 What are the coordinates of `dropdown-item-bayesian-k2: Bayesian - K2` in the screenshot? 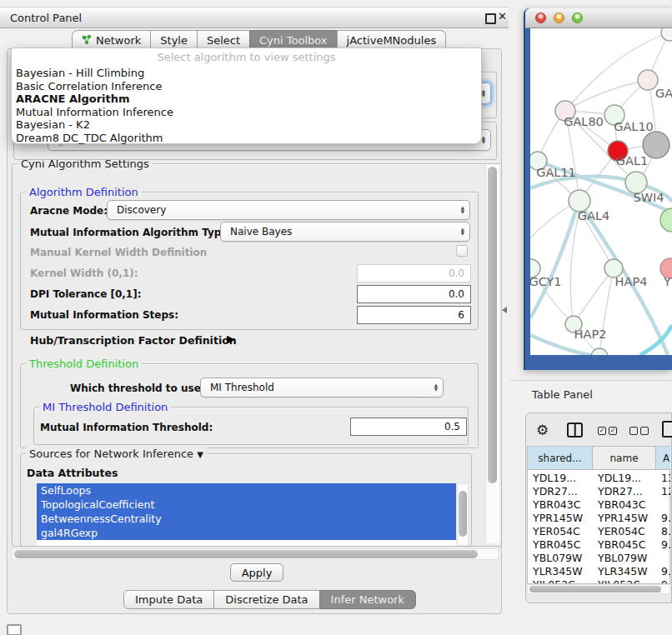 It's located at (247, 125).